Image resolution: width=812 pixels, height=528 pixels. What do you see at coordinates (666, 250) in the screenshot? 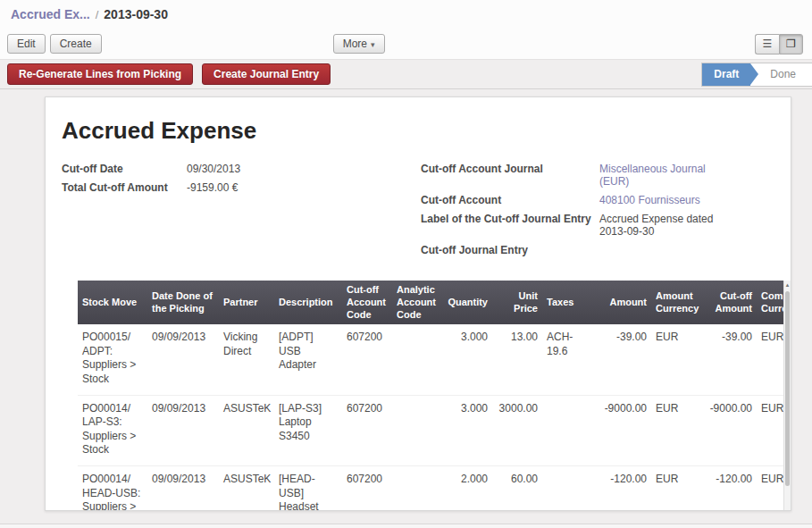
I see `cutoff-journal-entry-value` at bounding box center [666, 250].